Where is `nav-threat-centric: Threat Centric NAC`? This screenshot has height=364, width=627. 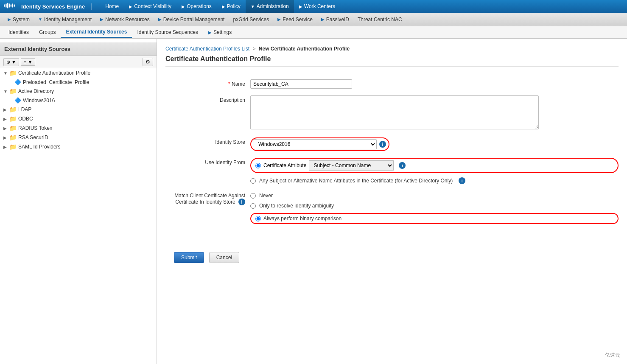
nav-threat-centric: Threat Centric NAC is located at coordinates (380, 20).